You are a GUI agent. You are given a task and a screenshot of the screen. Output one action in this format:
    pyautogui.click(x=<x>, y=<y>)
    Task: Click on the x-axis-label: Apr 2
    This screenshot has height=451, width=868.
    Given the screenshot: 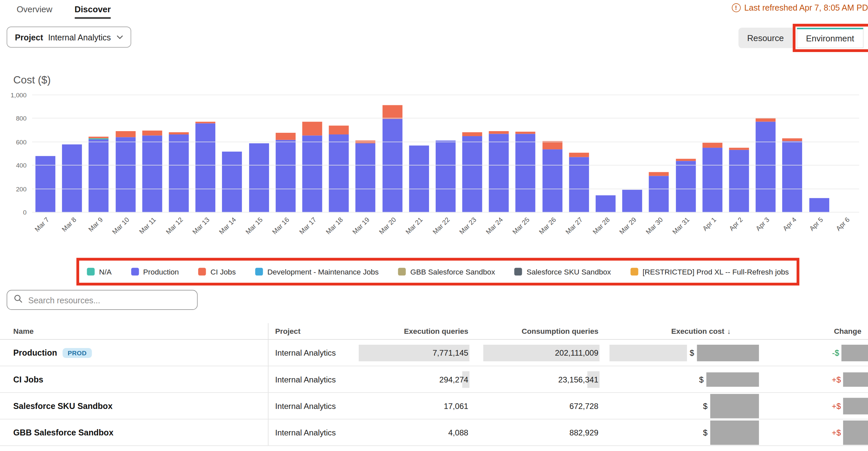 What is the action you would take?
    pyautogui.click(x=736, y=224)
    